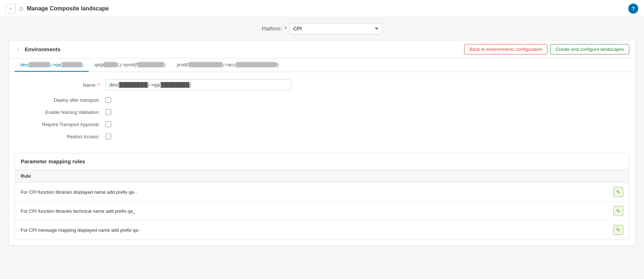  Describe the element at coordinates (68, 9) in the screenshot. I see `page-title: Manage Composite landscape` at that location.